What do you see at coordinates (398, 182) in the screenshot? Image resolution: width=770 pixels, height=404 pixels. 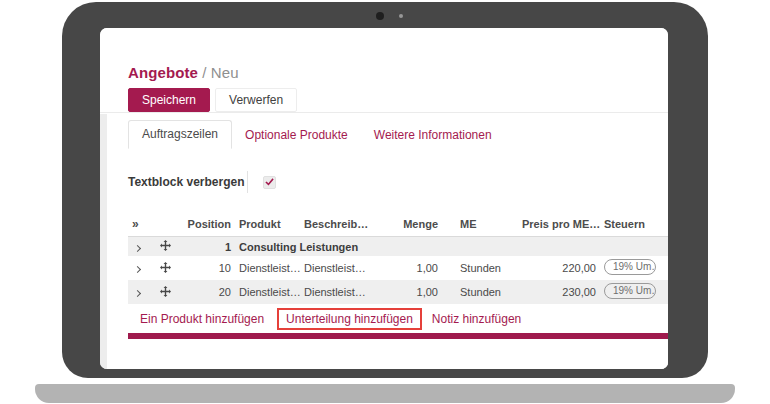 I see `textblock-field-row: Textblock verbergen` at bounding box center [398, 182].